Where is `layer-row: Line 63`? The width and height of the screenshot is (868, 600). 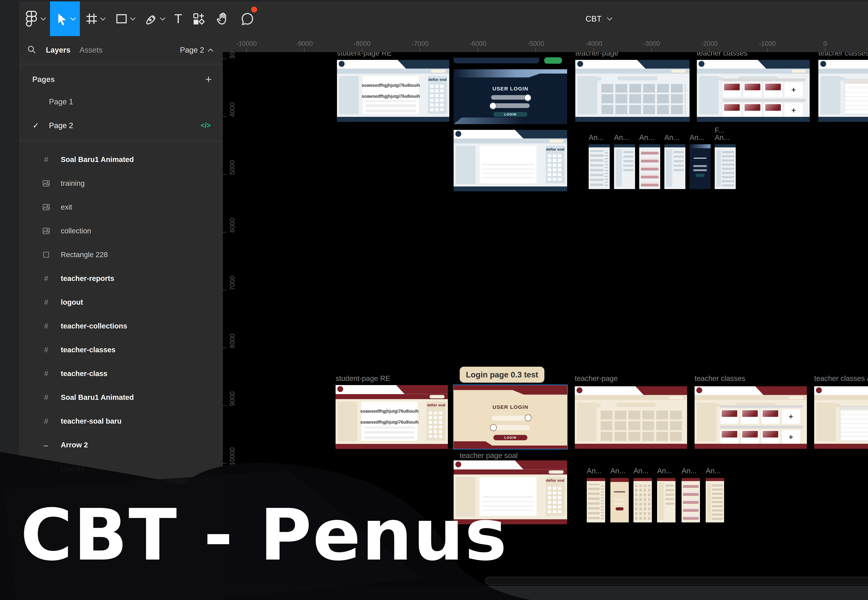
layer-row: Line 63 is located at coordinates (121, 468).